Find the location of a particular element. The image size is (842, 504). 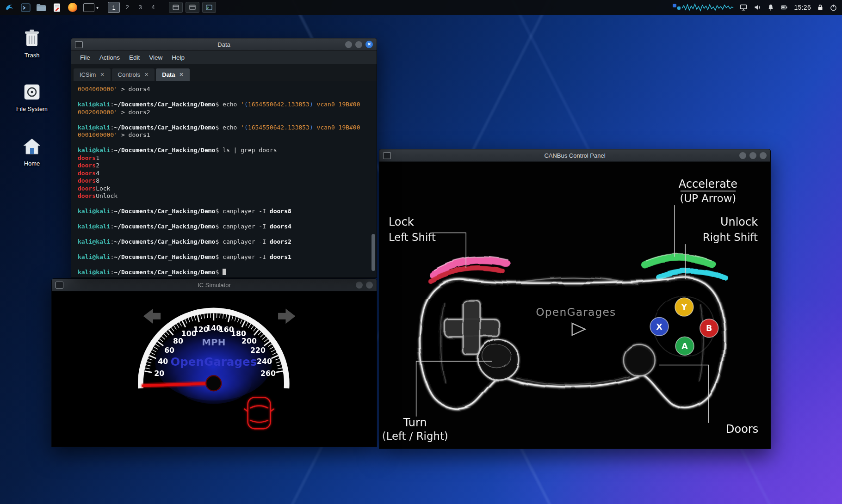

desktop-icon-label: Trash is located at coordinates (32, 55).